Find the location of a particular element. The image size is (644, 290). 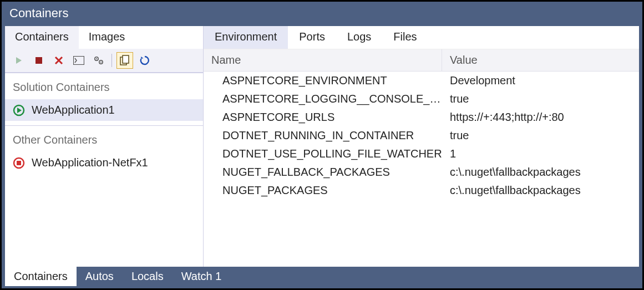

left-tab-images: Images is located at coordinates (107, 38).